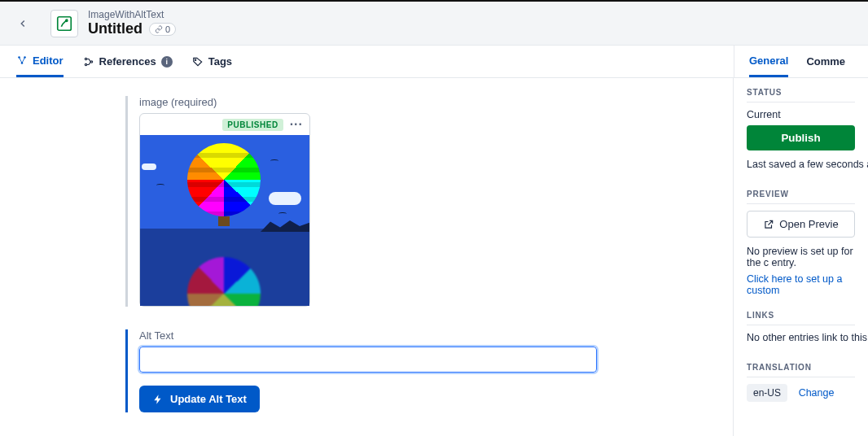 The width and height of the screenshot is (868, 436). What do you see at coordinates (801, 164) in the screenshot?
I see `last-saved-text: Last saved a few seconds ago` at bounding box center [801, 164].